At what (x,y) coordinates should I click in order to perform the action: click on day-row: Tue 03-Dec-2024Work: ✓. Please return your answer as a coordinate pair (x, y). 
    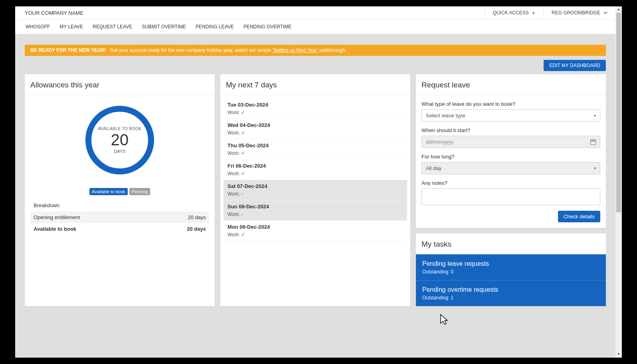
    Looking at the image, I should click on (315, 109).